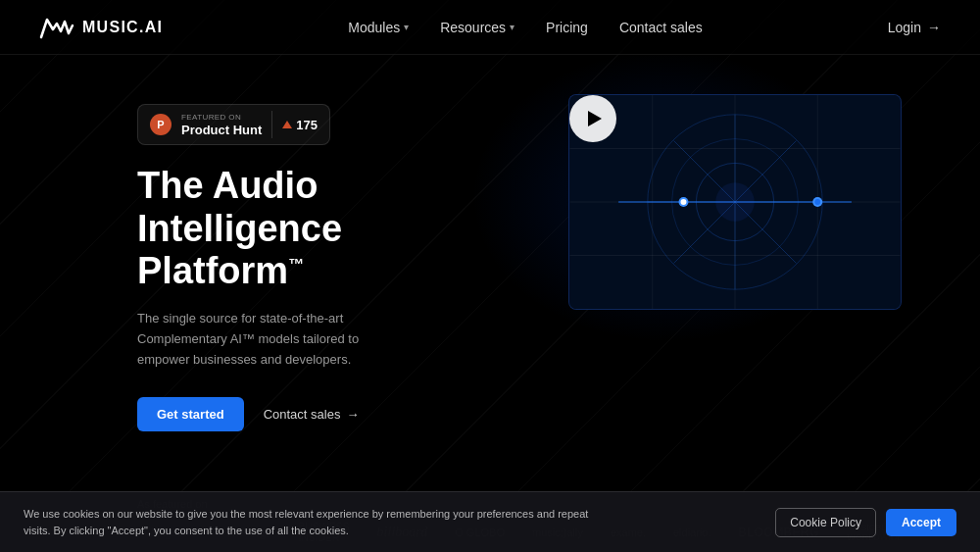 This screenshot has width=980, height=552. What do you see at coordinates (735, 202) in the screenshot?
I see `visualizer-svg` at bounding box center [735, 202].